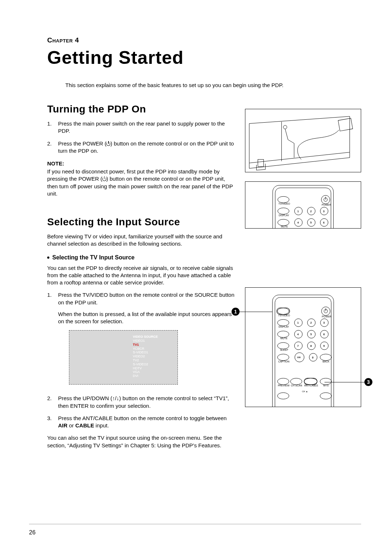 The width and height of the screenshot is (392, 554). I want to click on bold-air: AIR, so click(63, 425).